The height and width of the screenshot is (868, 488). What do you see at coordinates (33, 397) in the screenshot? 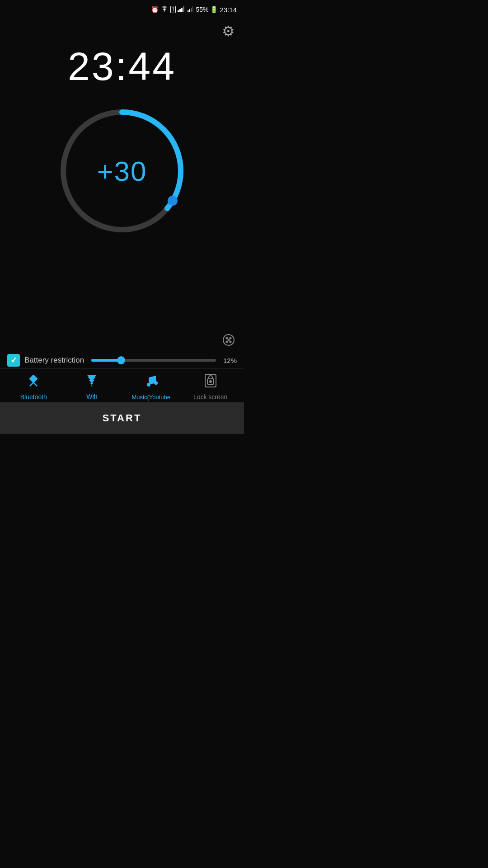
I see `bluetooth-label: Bluetooth` at bounding box center [33, 397].